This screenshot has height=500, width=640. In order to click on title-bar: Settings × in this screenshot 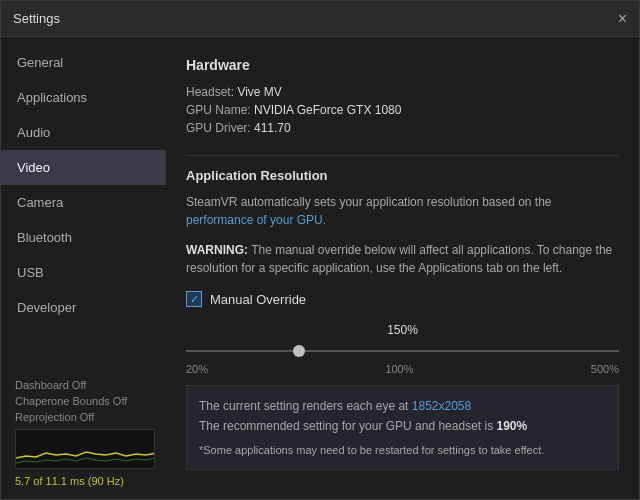, I will do `click(320, 19)`.